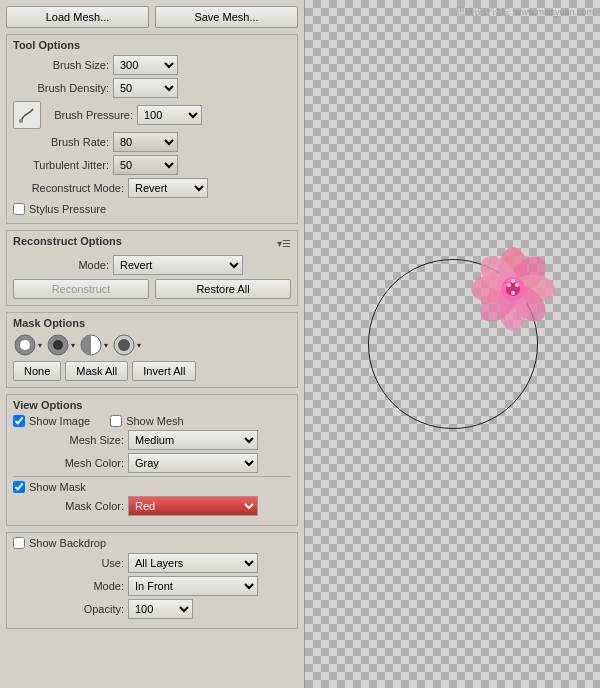 This screenshot has height=688, width=600. What do you see at coordinates (193, 440) in the screenshot?
I see `mesh-size-select: MediumSmallLarge` at bounding box center [193, 440].